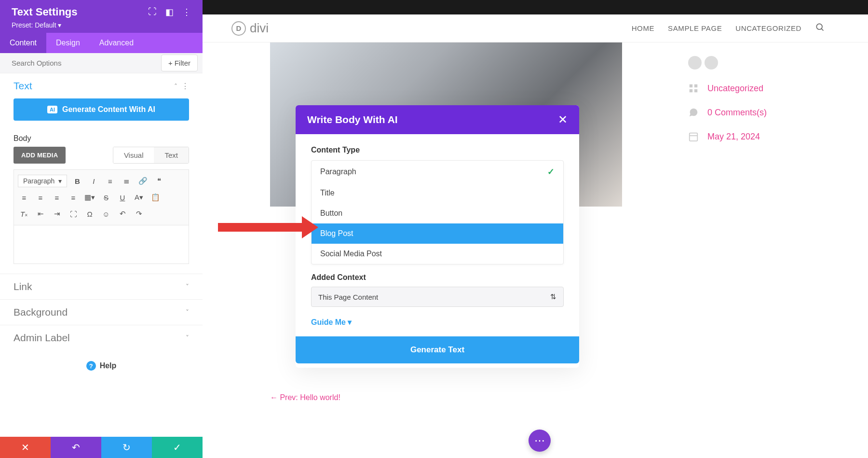  Describe the element at coordinates (77, 181) in the screenshot. I see `bold-icon: B` at that location.